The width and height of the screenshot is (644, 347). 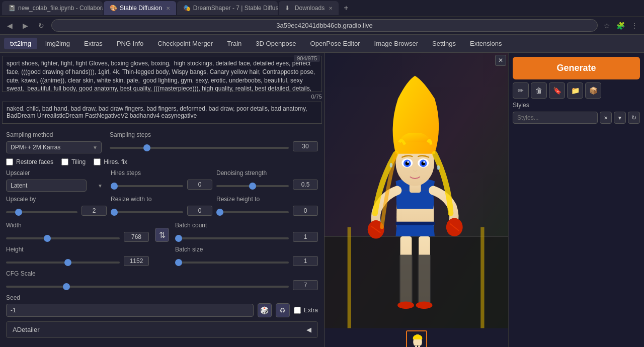 I want to click on zip-button: 📦, so click(x=593, y=91).